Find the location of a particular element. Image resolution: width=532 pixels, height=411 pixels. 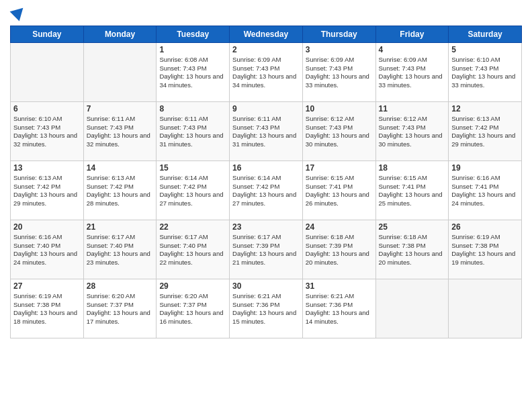

day-number: 16 is located at coordinates (266, 168).